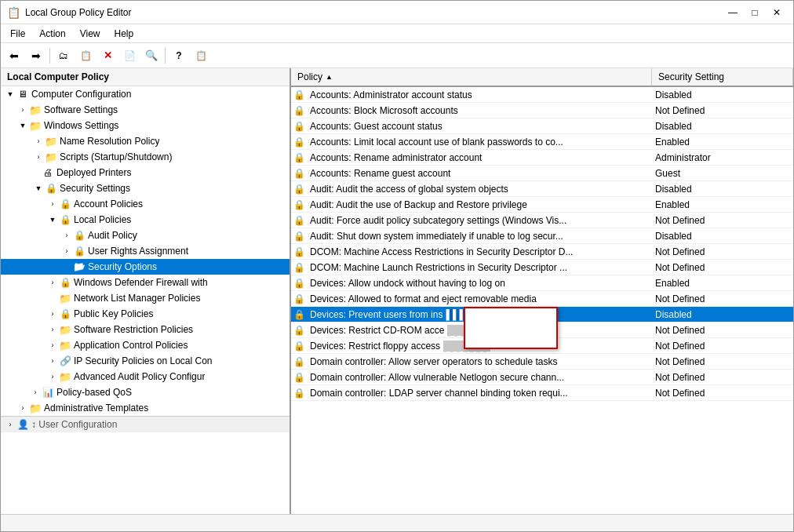  Describe the element at coordinates (511, 337) in the screenshot. I see `context-menu-item-help: Help` at that location.